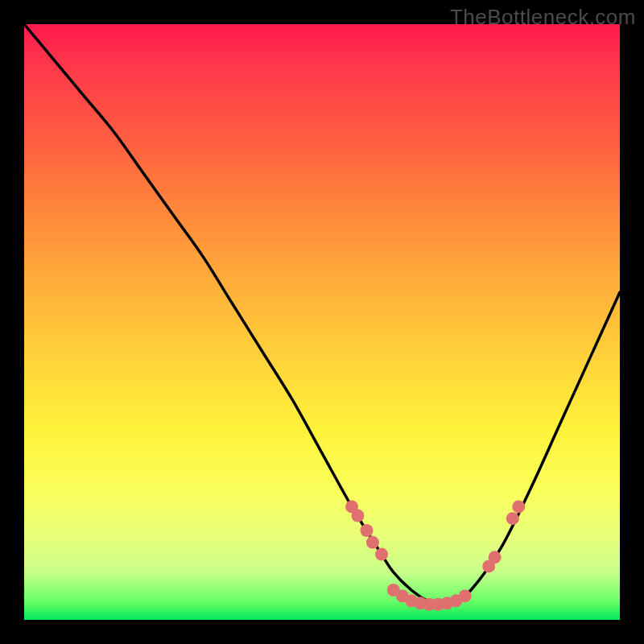 This screenshot has height=644, width=644. Describe the element at coordinates (543, 18) in the screenshot. I see `watermark-text: TheBottleneck.com` at that location.